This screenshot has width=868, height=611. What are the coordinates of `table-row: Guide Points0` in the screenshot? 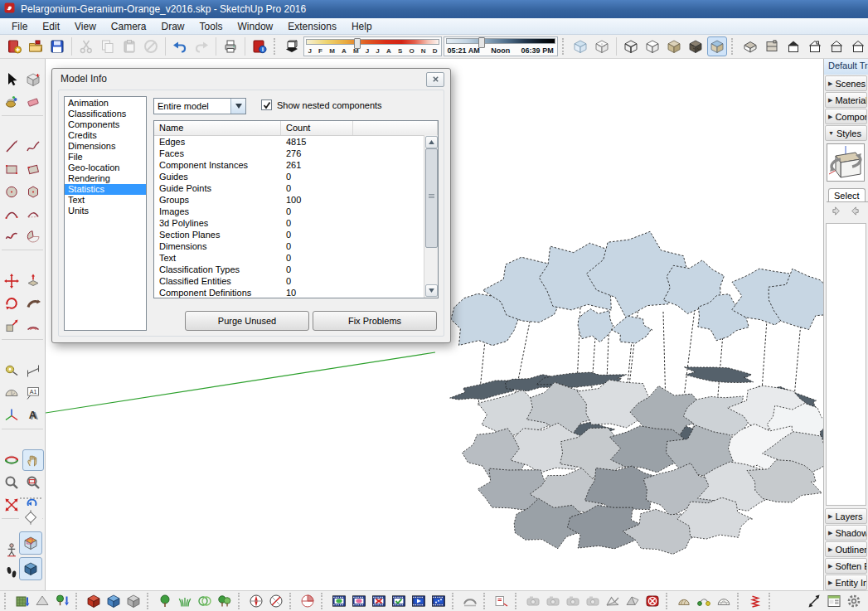 It's located at (296, 188).